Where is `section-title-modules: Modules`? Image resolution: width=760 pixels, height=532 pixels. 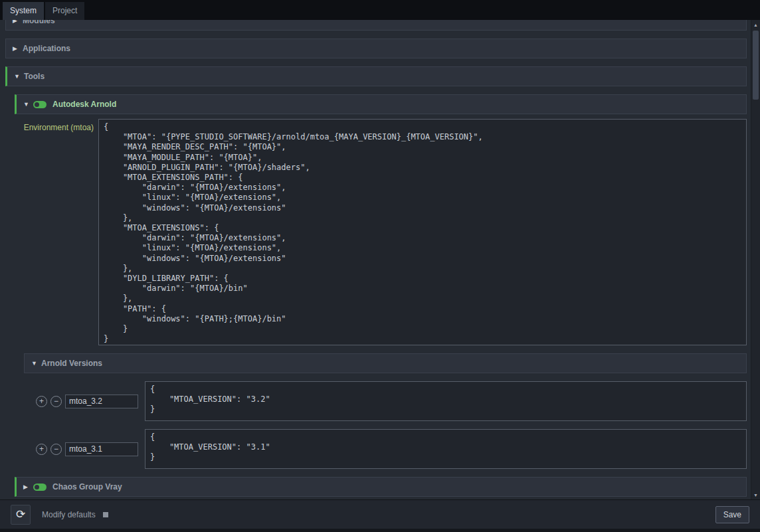 section-title-modules: Modules is located at coordinates (39, 23).